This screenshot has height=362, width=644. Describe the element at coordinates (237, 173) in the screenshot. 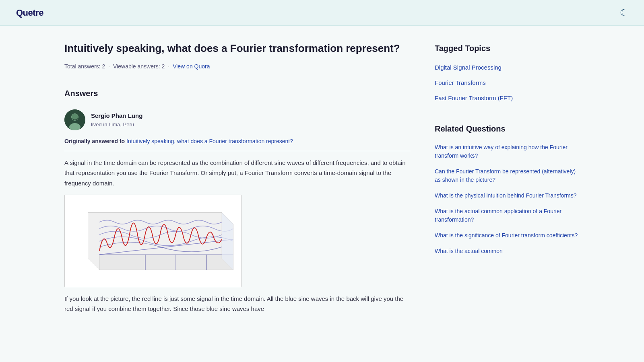

I see `answer-text-before: A signal in the time domain can be repre…` at that location.